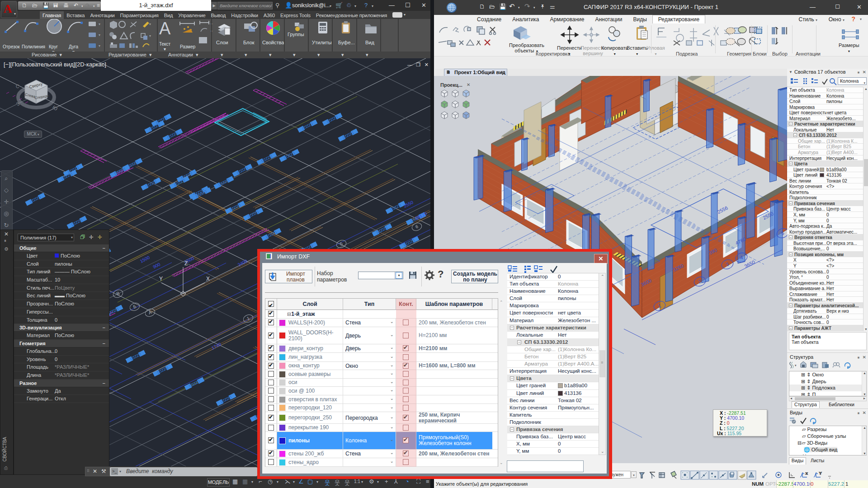  What do you see at coordinates (807, 474) in the screenshot?
I see `svg-text: x` at bounding box center [807, 474].